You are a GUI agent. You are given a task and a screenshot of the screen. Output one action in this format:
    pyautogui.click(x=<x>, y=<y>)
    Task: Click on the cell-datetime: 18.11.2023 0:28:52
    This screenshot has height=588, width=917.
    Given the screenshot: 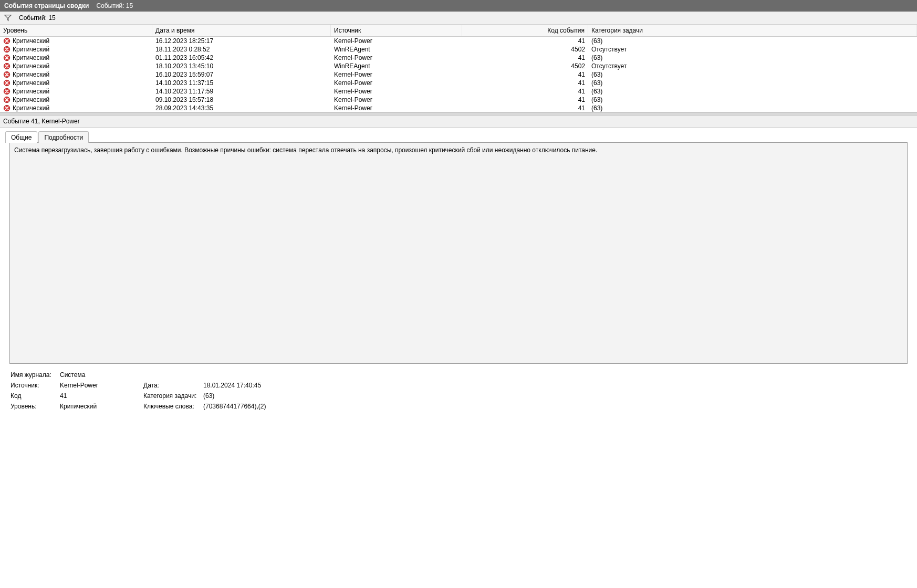 What is the action you would take?
    pyautogui.click(x=242, y=49)
    